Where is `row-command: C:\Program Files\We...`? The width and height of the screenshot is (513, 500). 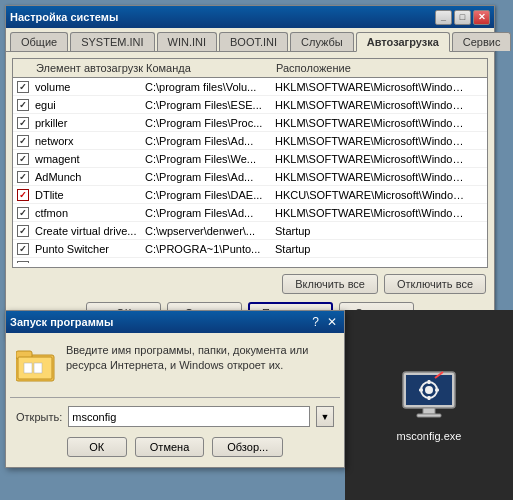
row-command: C:\Program Files\We... is located at coordinates (208, 159).